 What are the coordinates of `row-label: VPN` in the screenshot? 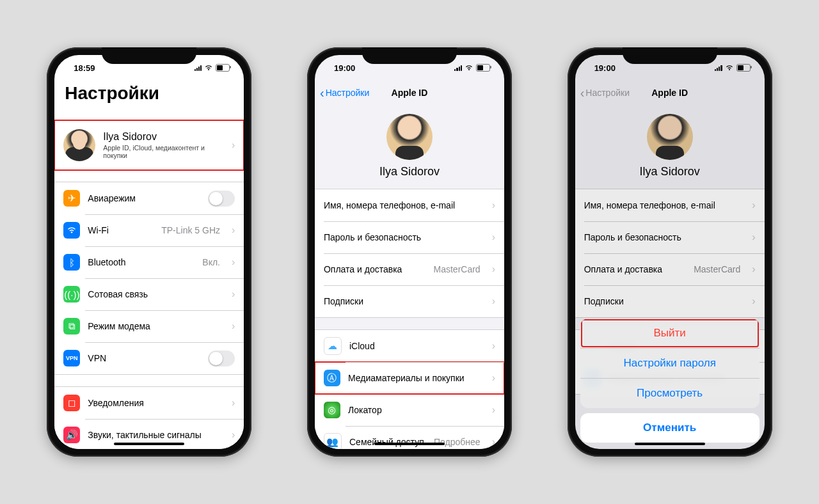 It's located at (144, 358).